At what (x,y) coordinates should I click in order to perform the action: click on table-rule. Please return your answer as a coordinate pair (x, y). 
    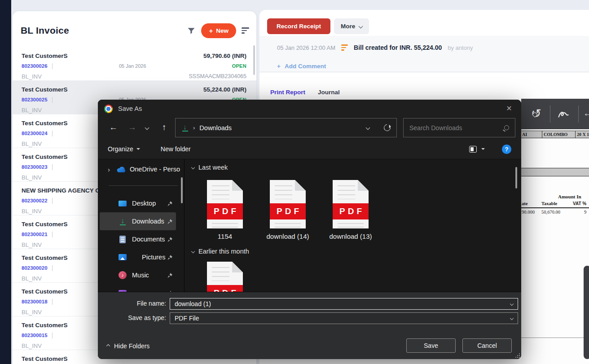
    Looking at the image, I should click on (555, 208).